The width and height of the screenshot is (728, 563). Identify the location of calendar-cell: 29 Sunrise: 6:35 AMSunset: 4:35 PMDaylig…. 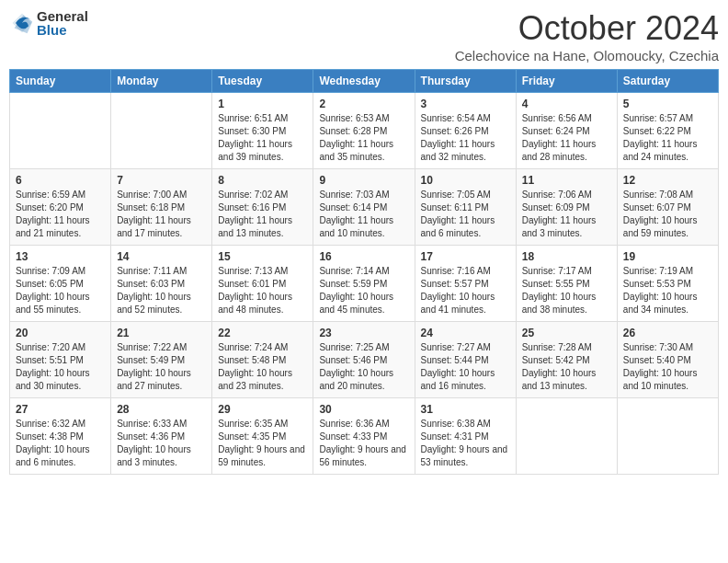
(263, 436).